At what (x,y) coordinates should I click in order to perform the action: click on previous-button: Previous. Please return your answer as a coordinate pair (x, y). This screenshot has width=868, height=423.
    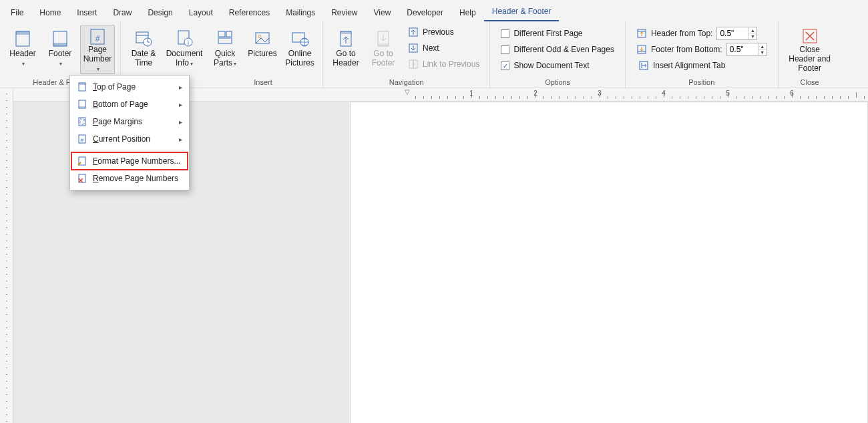
    Looking at the image, I should click on (443, 32).